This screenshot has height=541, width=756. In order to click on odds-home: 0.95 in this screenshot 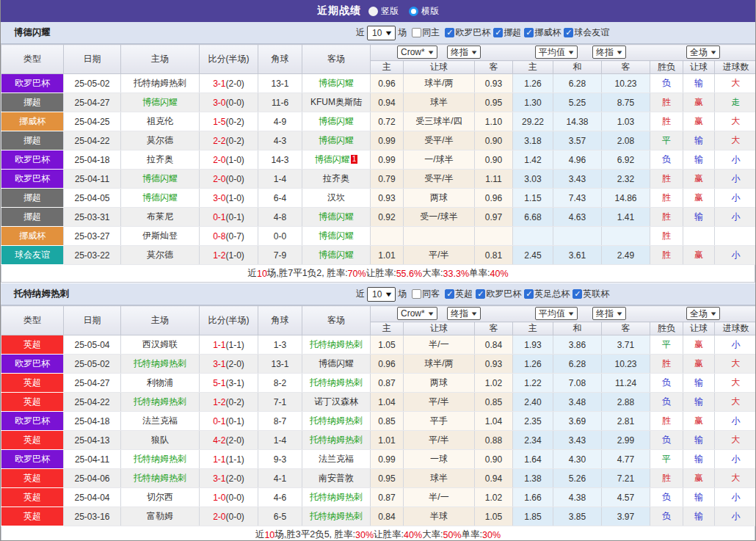, I will do `click(388, 479)`.